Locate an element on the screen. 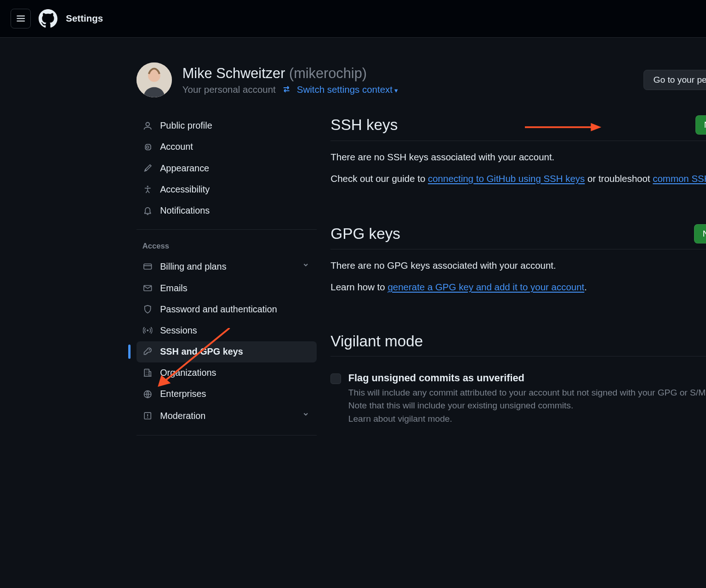 The height and width of the screenshot is (588, 706). accessibility-icon is located at coordinates (148, 189).